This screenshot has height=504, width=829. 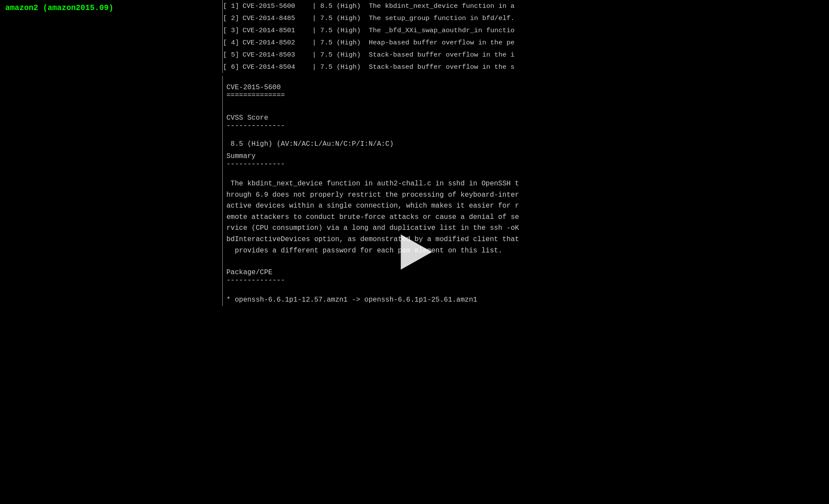 What do you see at coordinates (441, 55) in the screenshot?
I see `cve-desc: Stack-based buffer overflow in the i` at bounding box center [441, 55].